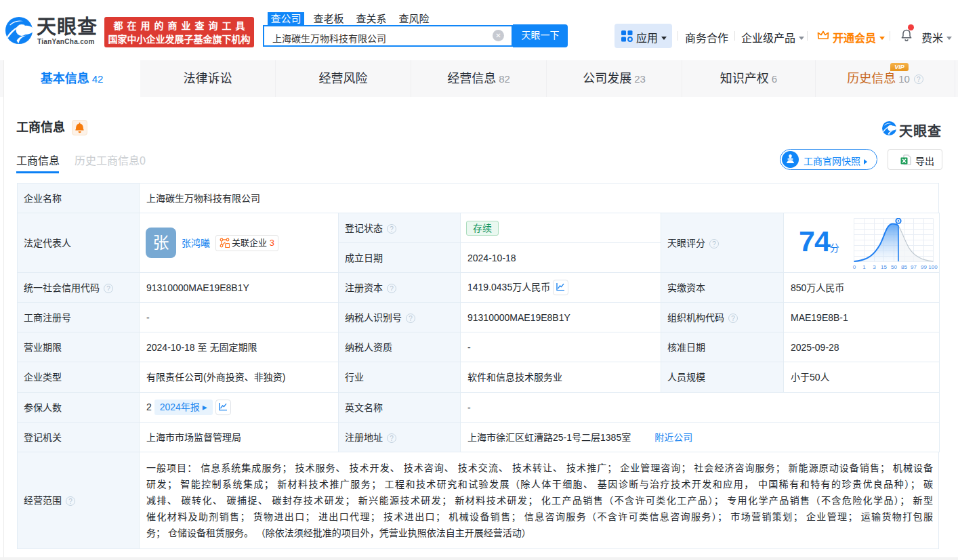 This screenshot has height=560, width=958. What do you see at coordinates (865, 267) in the screenshot?
I see `svg-text: 1` at bounding box center [865, 267].